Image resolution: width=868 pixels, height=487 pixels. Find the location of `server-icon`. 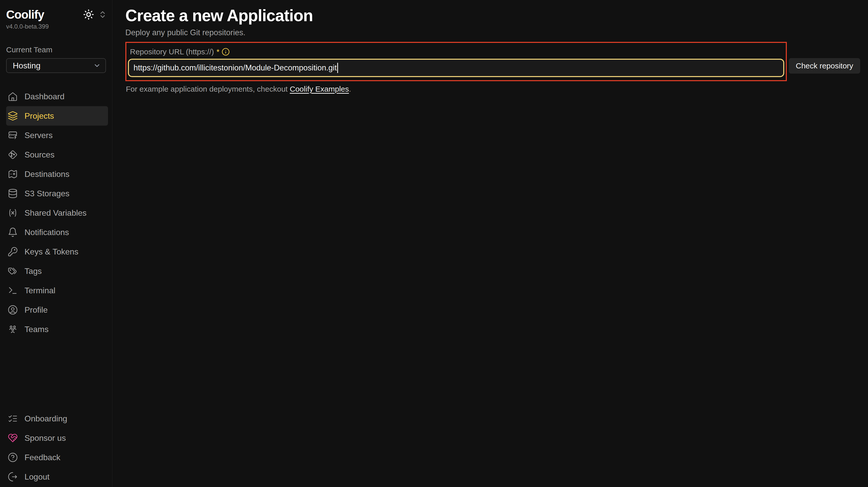

server-icon is located at coordinates (13, 135).